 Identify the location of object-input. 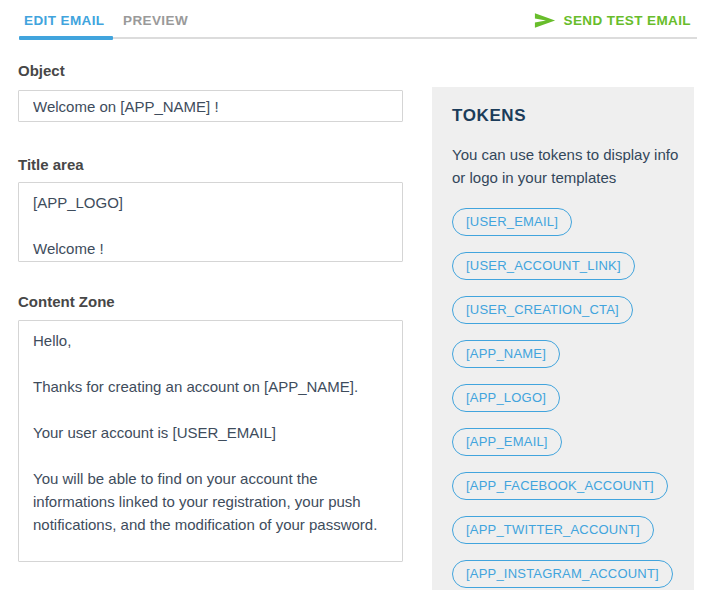
(210, 106).